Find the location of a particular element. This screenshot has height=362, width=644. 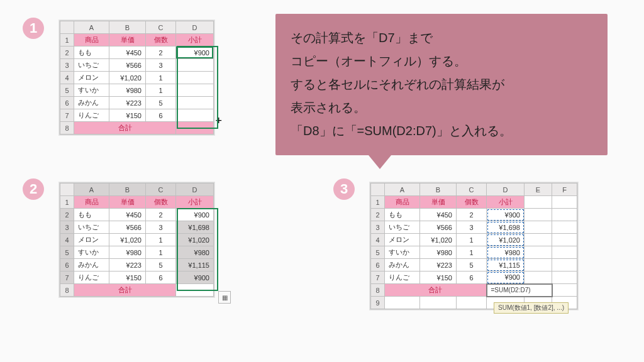

col-header-a: A is located at coordinates (402, 190).